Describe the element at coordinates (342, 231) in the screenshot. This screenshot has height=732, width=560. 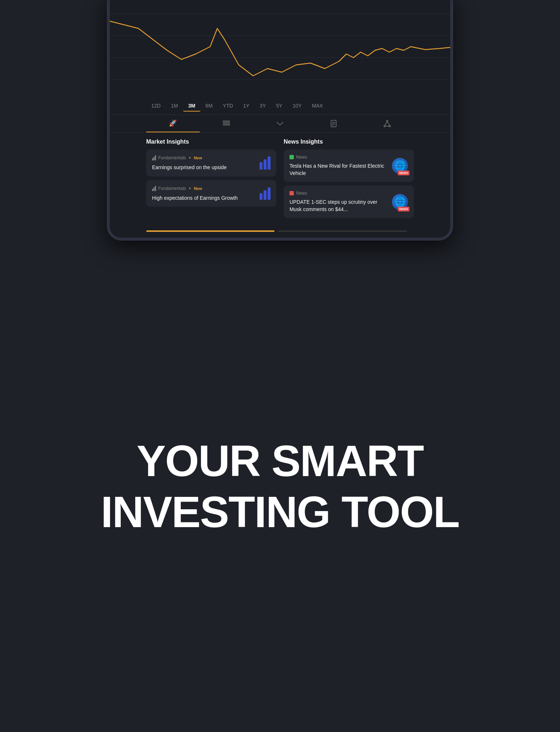
I see `scroll-bar-inactive` at that location.